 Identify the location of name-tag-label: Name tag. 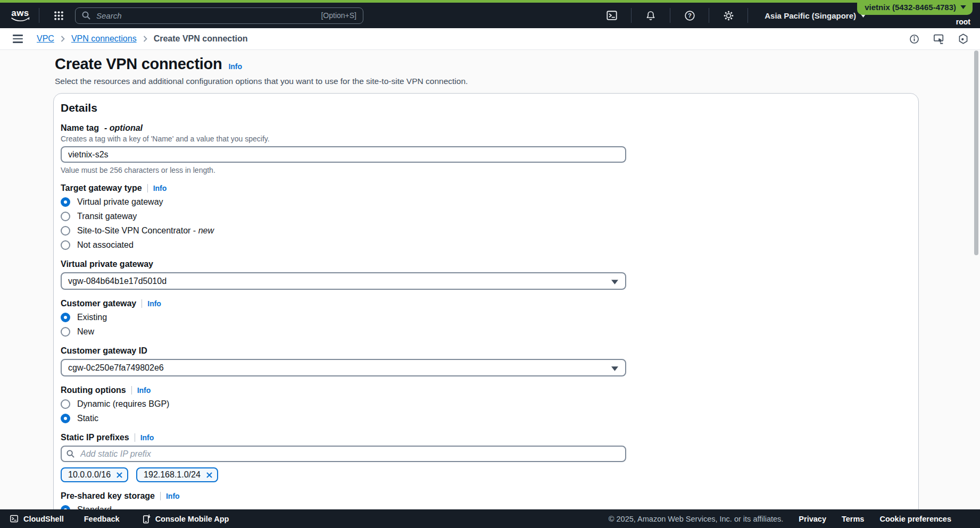
(80, 128).